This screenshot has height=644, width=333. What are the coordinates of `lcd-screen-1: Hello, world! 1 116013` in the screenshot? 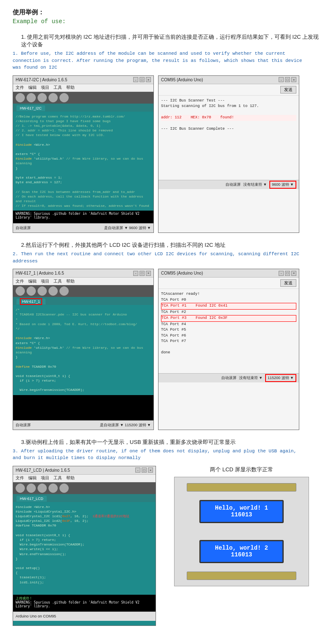 It's located at (242, 511).